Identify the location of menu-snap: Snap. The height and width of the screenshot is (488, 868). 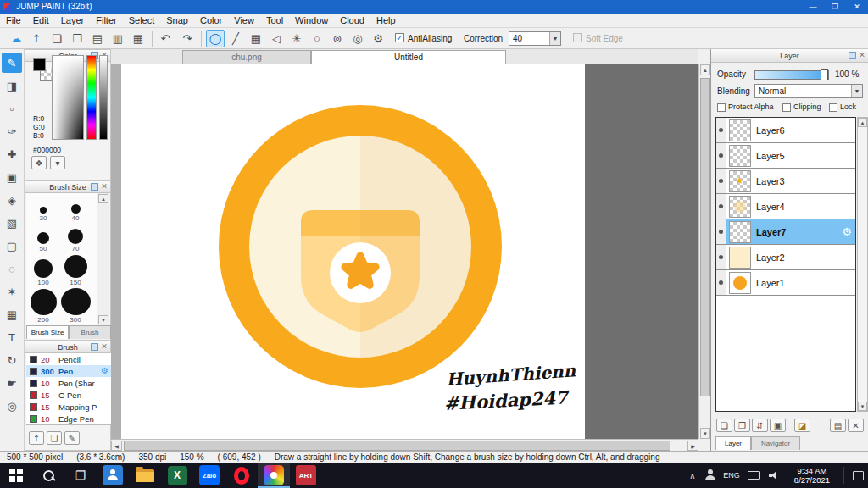
(177, 20).